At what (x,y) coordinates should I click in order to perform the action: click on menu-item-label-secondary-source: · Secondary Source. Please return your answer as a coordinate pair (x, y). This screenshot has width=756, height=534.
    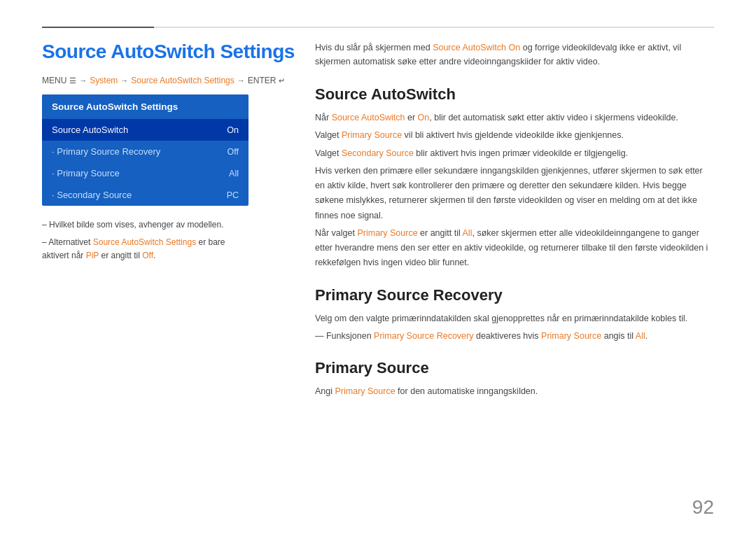
    Looking at the image, I should click on (92, 195).